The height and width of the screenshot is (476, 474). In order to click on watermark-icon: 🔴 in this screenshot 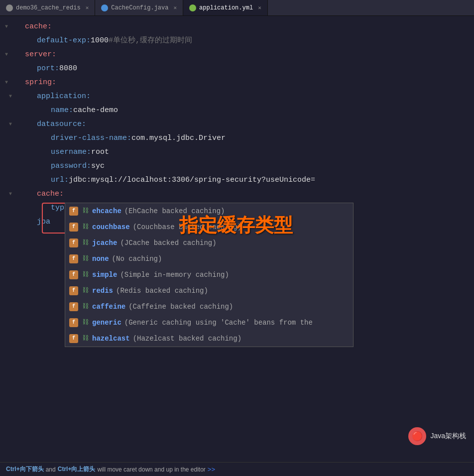, I will do `click(417, 436)`.